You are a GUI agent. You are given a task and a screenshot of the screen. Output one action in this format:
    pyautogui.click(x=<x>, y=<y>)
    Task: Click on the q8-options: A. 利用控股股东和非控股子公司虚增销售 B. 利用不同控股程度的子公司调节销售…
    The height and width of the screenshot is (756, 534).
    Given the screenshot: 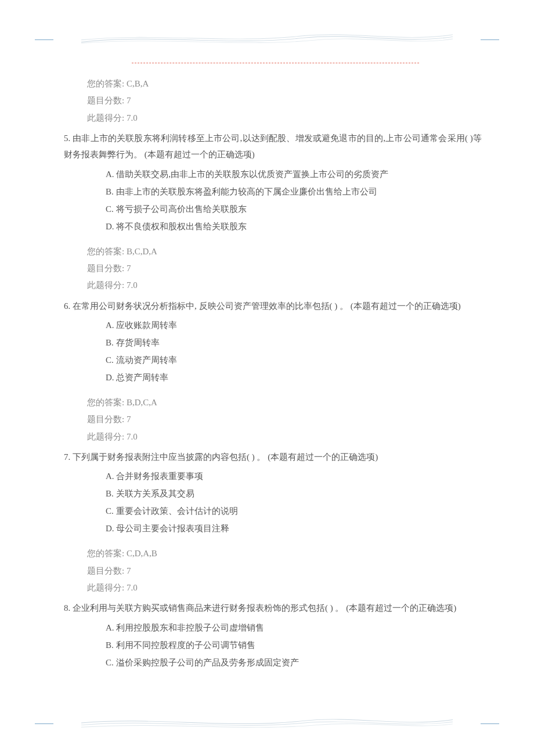 What is the action you would take?
    pyautogui.click(x=267, y=645)
    